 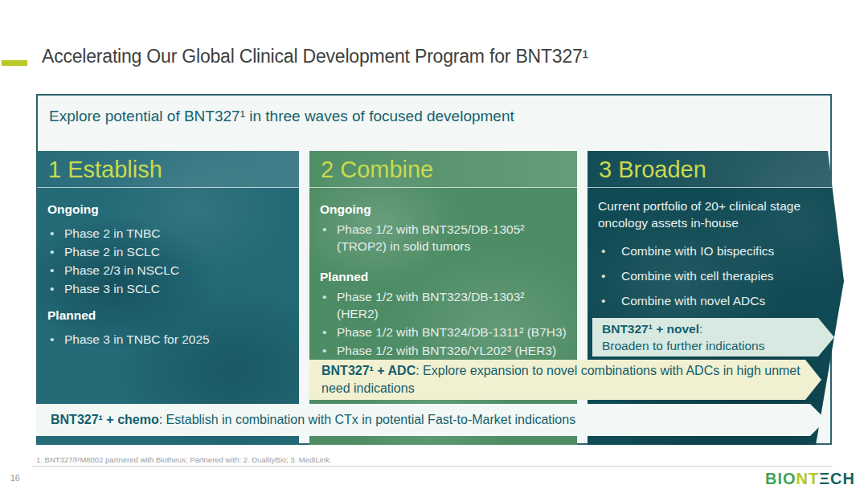 What do you see at coordinates (563, 380) in the screenshot?
I see `banner-adc-text: BNT327¹ + ADC: Explore expansion to nove…` at bounding box center [563, 380].